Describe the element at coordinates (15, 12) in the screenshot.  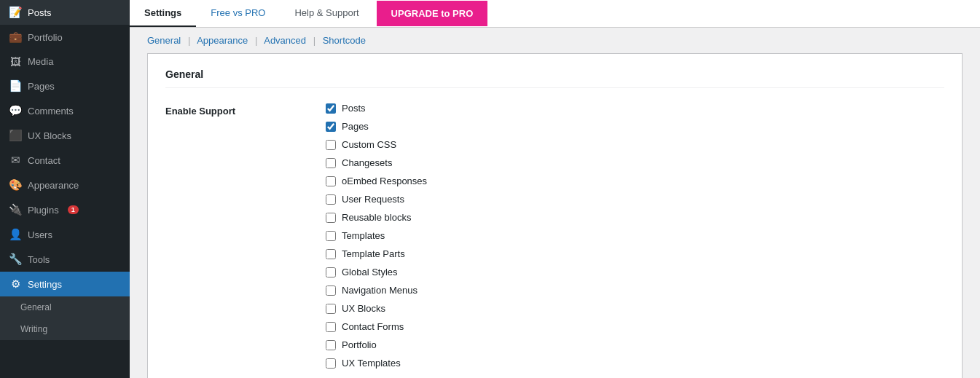
I see `posts-icon: 📝` at that location.